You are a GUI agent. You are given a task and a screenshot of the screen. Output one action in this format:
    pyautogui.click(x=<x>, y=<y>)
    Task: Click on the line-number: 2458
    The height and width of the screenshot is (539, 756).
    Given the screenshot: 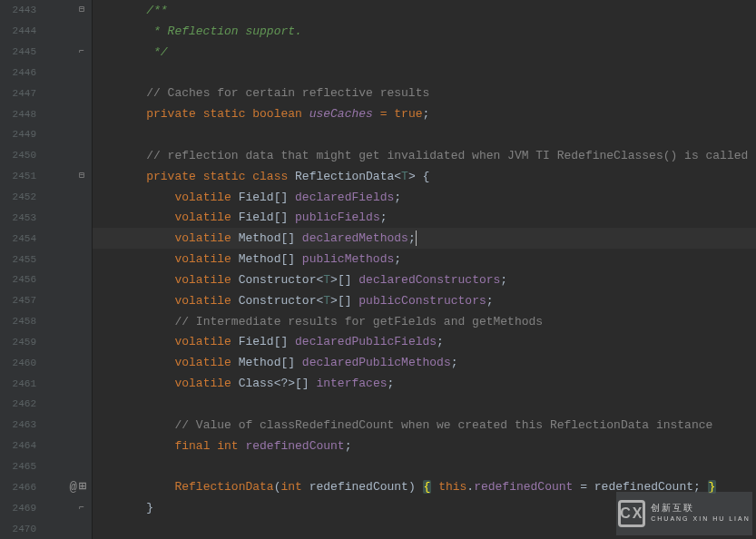 What is the action you would take?
    pyautogui.click(x=20, y=321)
    